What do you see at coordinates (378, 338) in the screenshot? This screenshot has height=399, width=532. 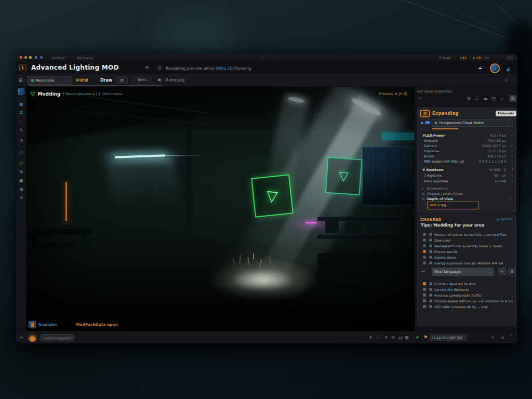 I see `fullscreen-icon: ⛶` at bounding box center [378, 338].